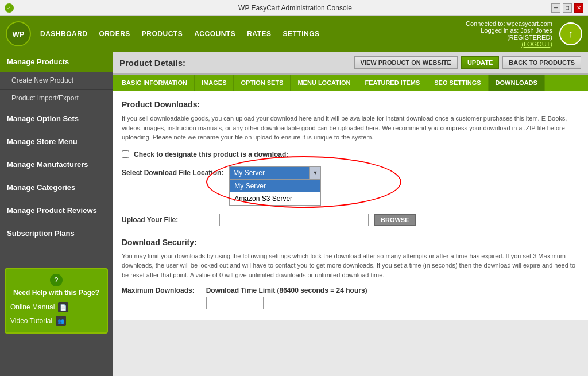  I want to click on dropdown-wrapper: My Server ▼ My Server Amazon S3 Server, so click(275, 173).